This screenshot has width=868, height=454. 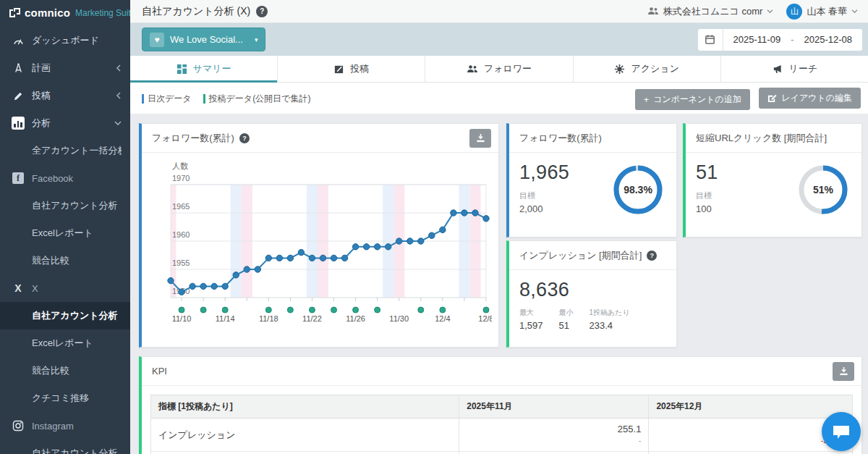 What do you see at coordinates (14, 13) in the screenshot?
I see `comnico-logo-icon` at bounding box center [14, 13].